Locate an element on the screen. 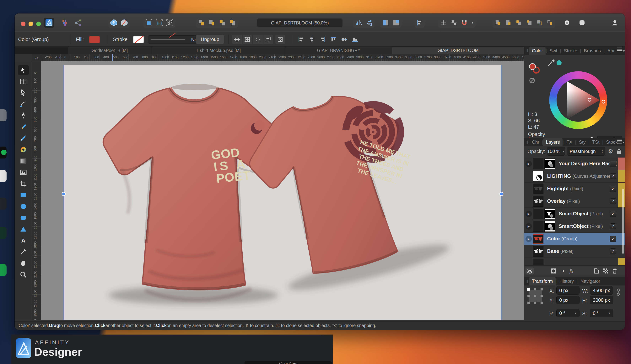 The height and width of the screenshot is (364, 631). cloud-offline-icon is located at coordinates (124, 23).